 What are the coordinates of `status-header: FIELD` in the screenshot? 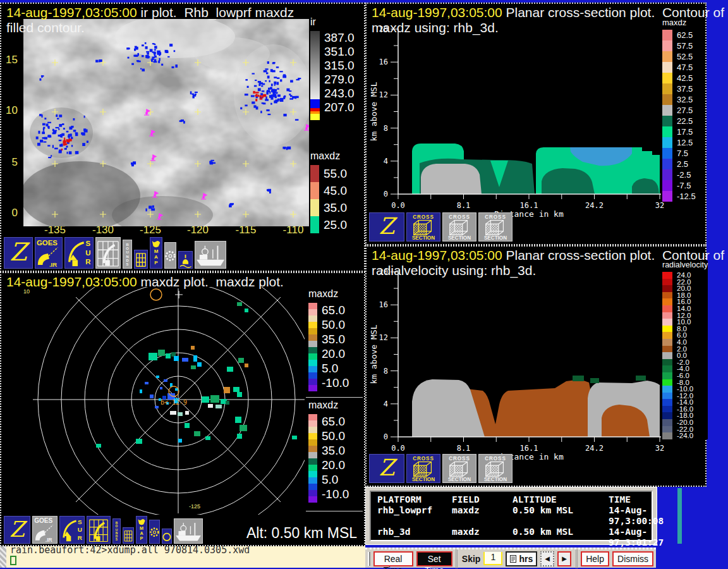 It's located at (482, 499).